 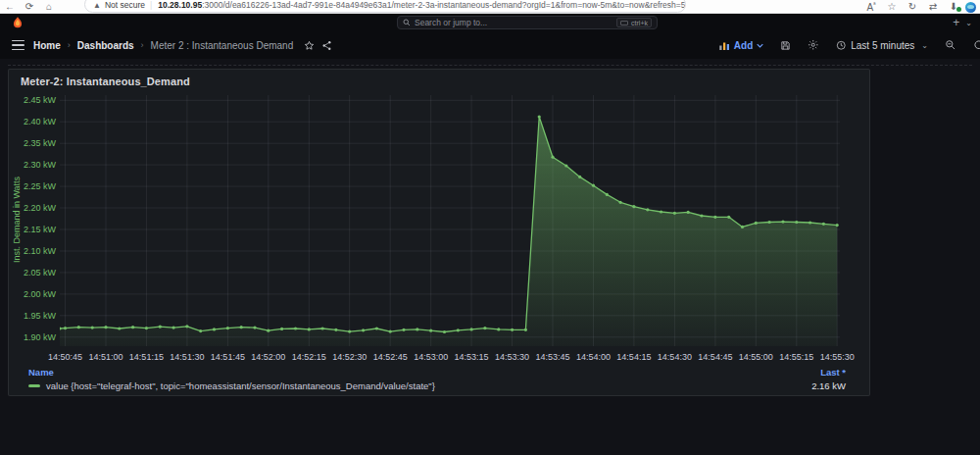 What do you see at coordinates (514, 23) in the screenshot?
I see `search-input` at bounding box center [514, 23].